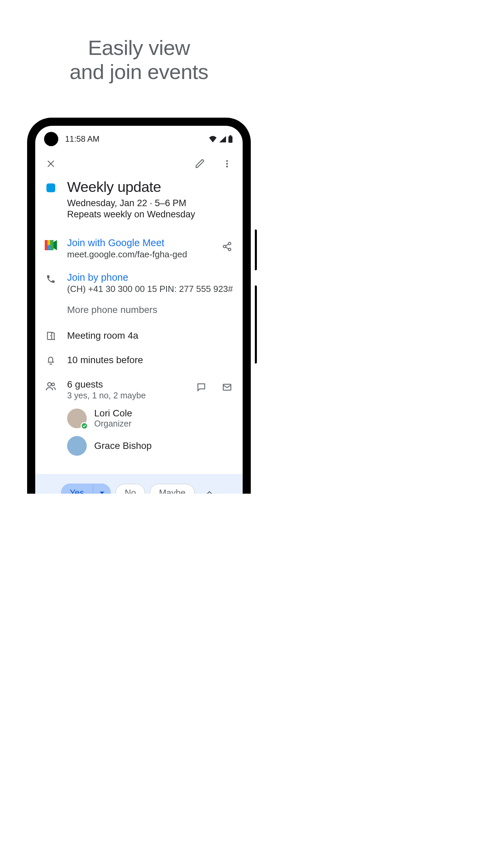  What do you see at coordinates (139, 60) in the screenshot?
I see `marketing-headline: Easily view and join events` at bounding box center [139, 60].